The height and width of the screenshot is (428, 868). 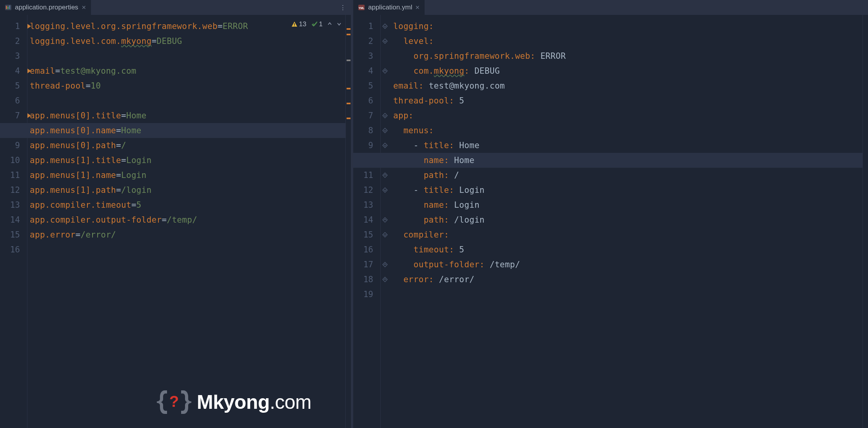 I want to click on line-number: 10, so click(x=13, y=160).